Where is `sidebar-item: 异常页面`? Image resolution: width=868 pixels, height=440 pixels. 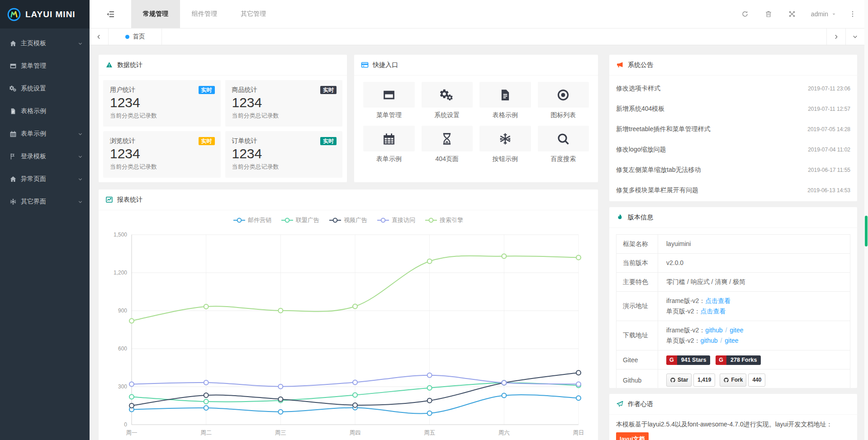 sidebar-item: 异常页面 is located at coordinates (45, 179).